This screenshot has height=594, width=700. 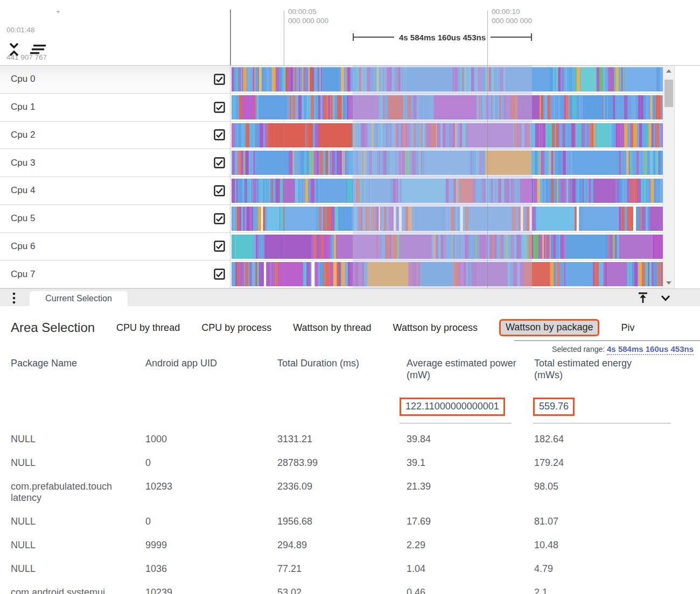 I want to click on track-label: Cpu 0, so click(x=23, y=79).